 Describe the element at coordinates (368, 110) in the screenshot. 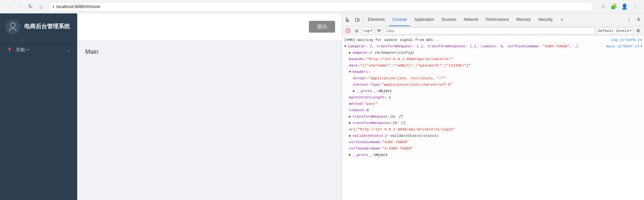

I see `timeout-value: 0` at that location.